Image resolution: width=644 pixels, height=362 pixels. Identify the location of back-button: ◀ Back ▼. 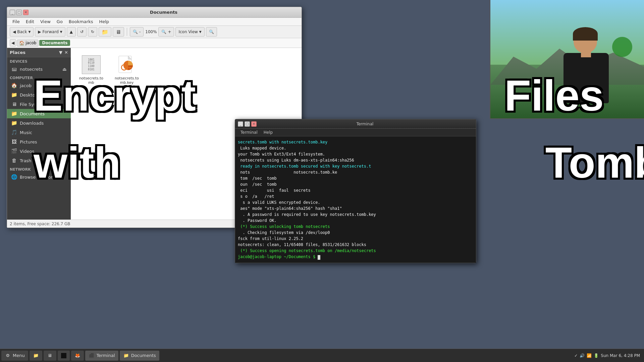
(21, 32).